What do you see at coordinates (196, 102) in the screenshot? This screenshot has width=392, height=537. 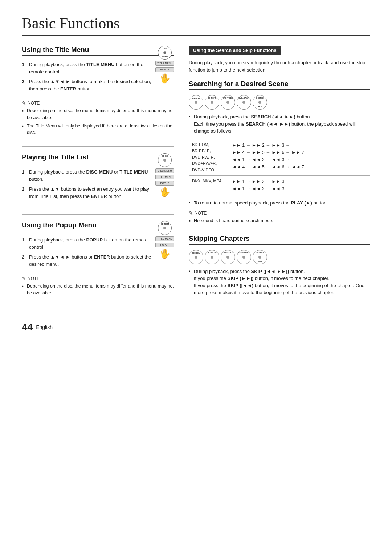 I see `bd-rom-icon: BD-ROM` at bounding box center [196, 102].